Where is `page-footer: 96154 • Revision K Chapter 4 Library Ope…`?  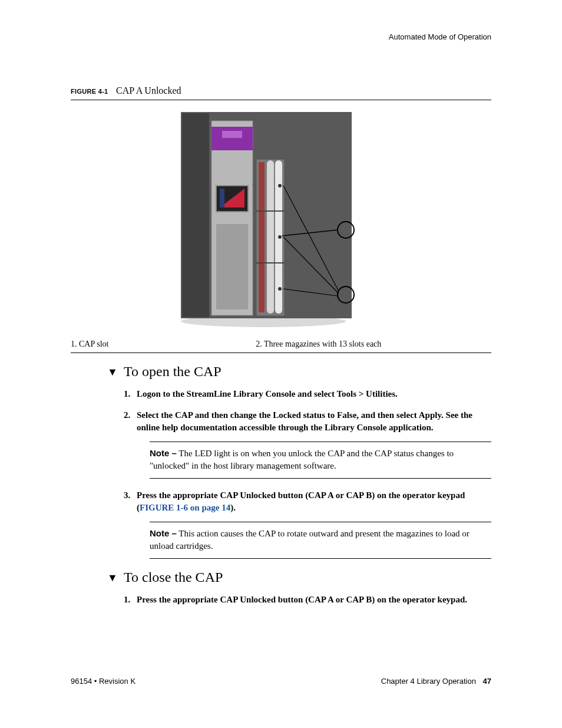 page-footer: 96154 • Revision K Chapter 4 Library Ope… is located at coordinates (281, 681).